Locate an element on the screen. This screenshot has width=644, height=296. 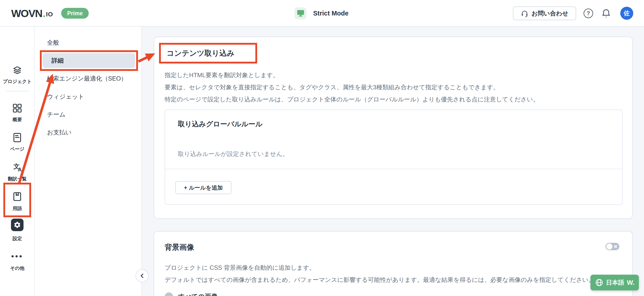
submenu-item-seo: 検索エンジン最適化（SEO） is located at coordinates (87, 79).